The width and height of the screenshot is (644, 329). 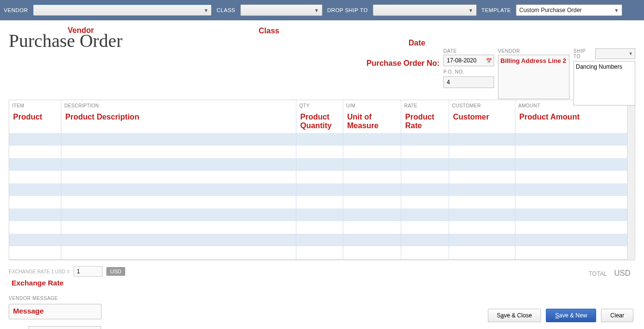 What do you see at coordinates (88, 271) in the screenshot?
I see `exchange-rate-input` at bounding box center [88, 271].